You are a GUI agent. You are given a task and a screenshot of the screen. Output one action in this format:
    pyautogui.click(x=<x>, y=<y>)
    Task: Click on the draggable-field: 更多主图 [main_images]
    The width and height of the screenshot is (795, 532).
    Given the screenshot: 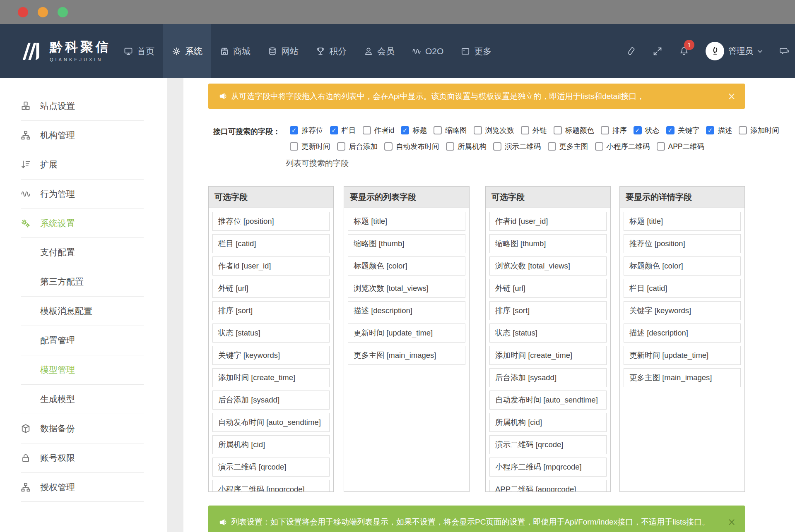 What is the action you would take?
    pyautogui.click(x=682, y=378)
    